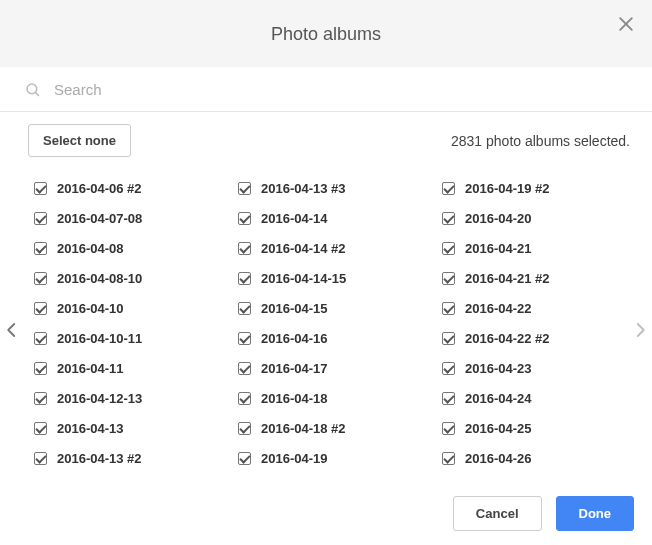  Describe the element at coordinates (326, 398) in the screenshot. I see `album-item: 2016-04-18` at that location.